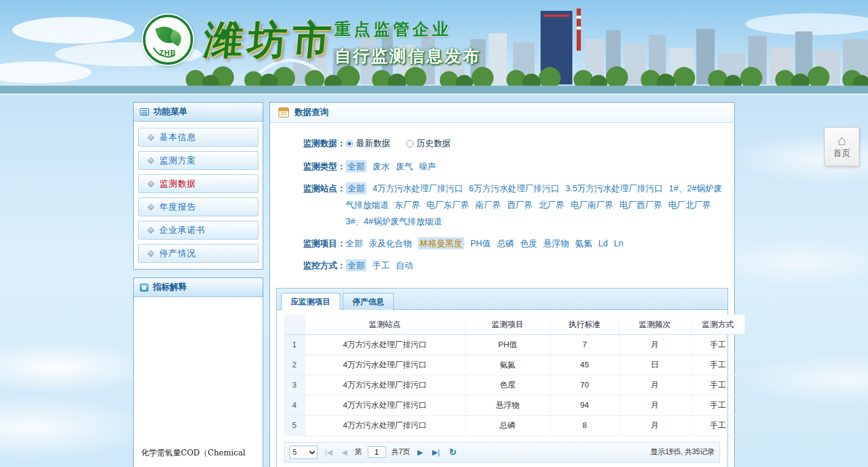  Describe the element at coordinates (619, 243) in the screenshot. I see `filter-option: Ln` at that location.